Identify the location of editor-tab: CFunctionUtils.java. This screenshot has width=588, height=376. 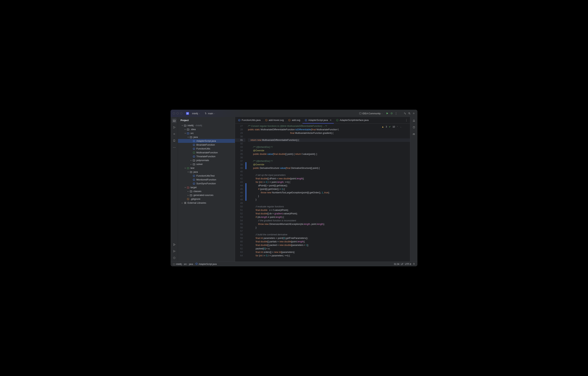
(250, 120).